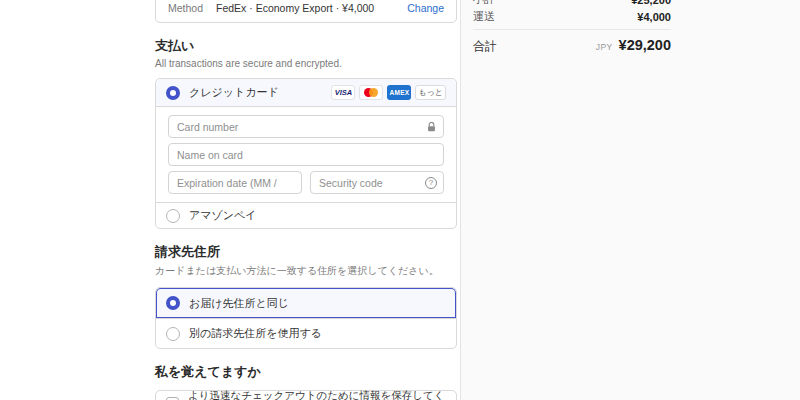 This screenshot has width=800, height=400. I want to click on shipping-method-row: Method FedEx · Economy Export · ¥4,000 C…, so click(306, 11).